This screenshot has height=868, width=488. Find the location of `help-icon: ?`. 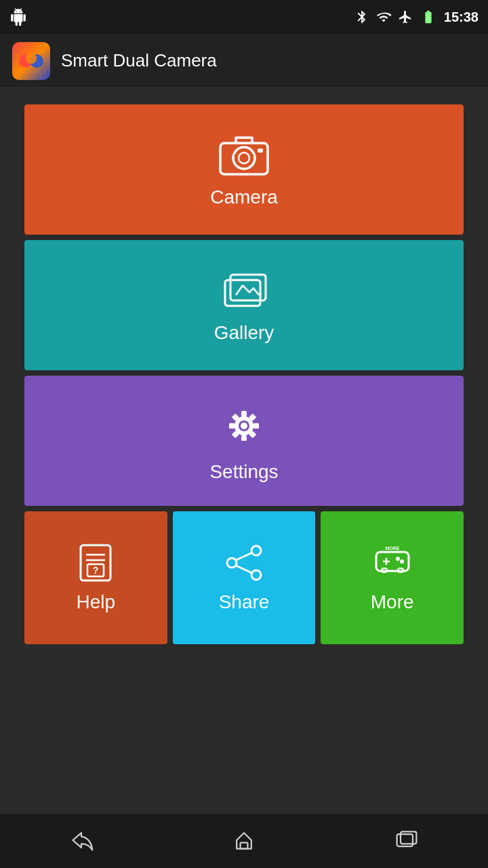

help-icon: ? is located at coordinates (96, 563).